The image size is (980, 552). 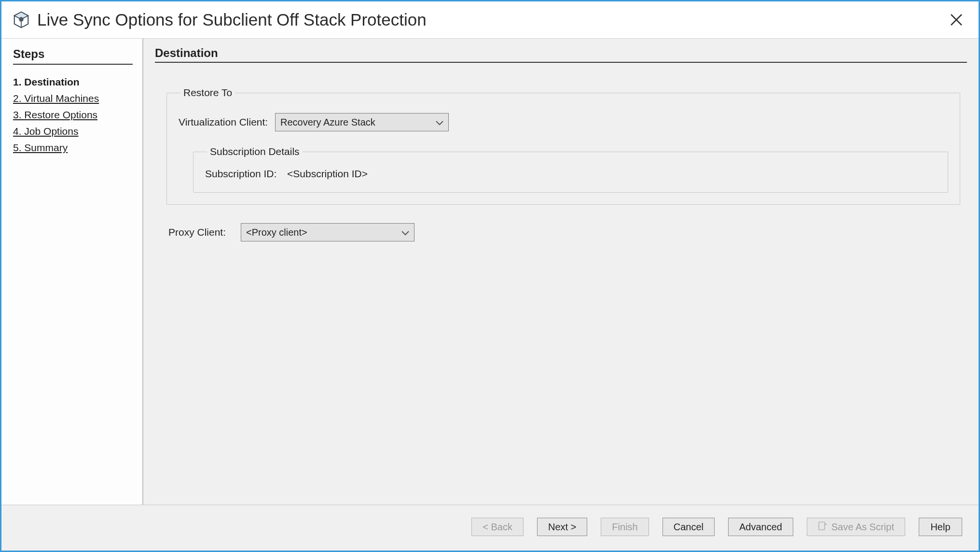 I want to click on save-as-script-button: Save As Script, so click(x=856, y=527).